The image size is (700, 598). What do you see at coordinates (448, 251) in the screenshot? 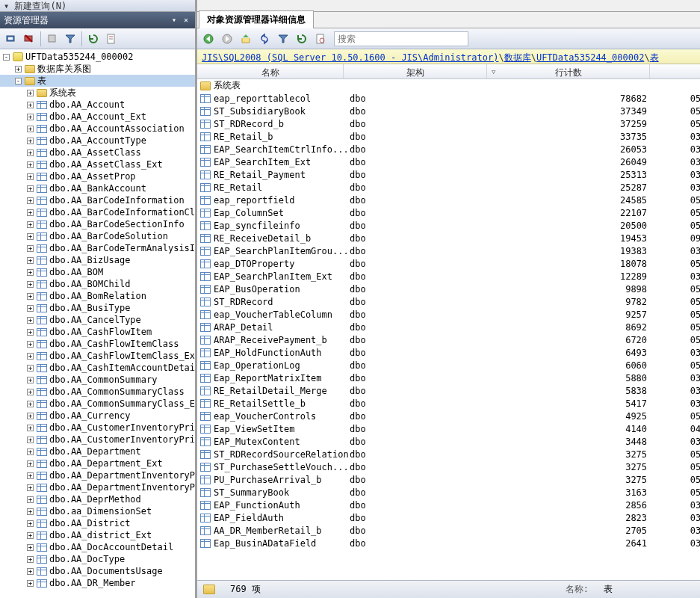
I see `grid-row: EAP_SearchPlanItemGrou...dbo1938303/09/2…` at bounding box center [448, 251].